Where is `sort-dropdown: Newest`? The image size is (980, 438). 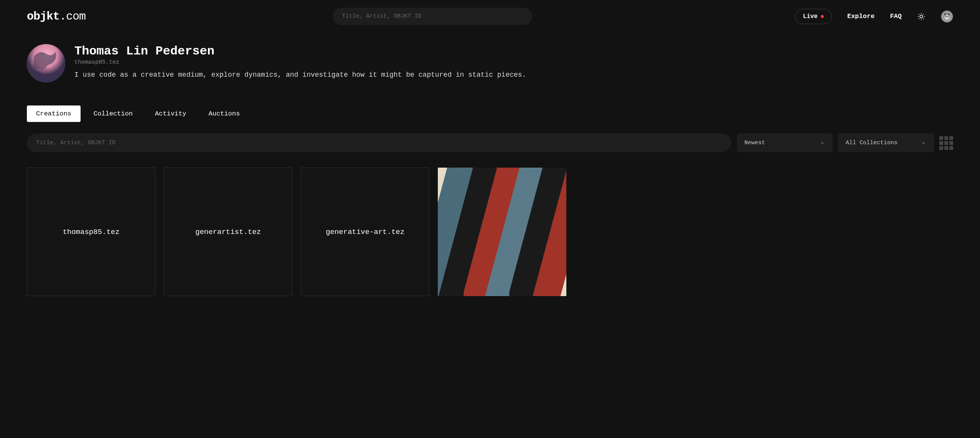 sort-dropdown: Newest is located at coordinates (785, 143).